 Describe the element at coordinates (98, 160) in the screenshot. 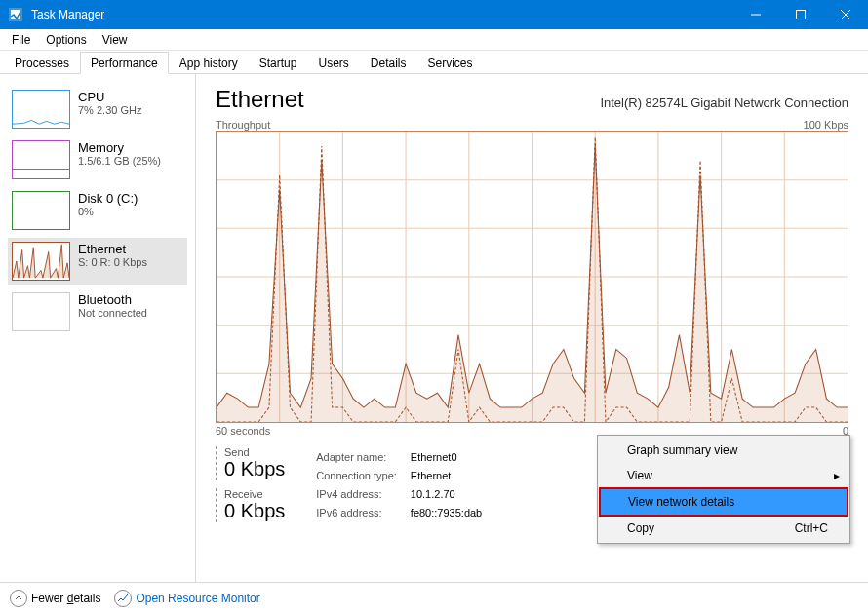

I see `sidebar-item-memory: Memory1.5/6.1 GB (25%)` at that location.